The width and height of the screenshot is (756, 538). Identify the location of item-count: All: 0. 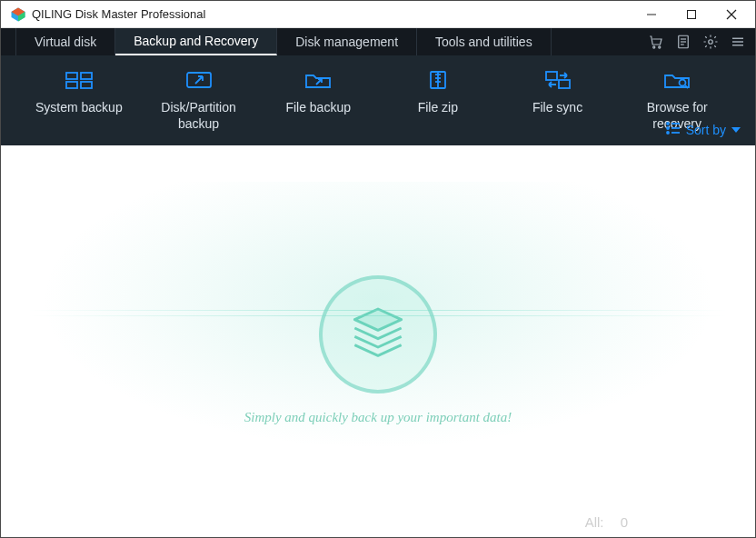
(607, 522).